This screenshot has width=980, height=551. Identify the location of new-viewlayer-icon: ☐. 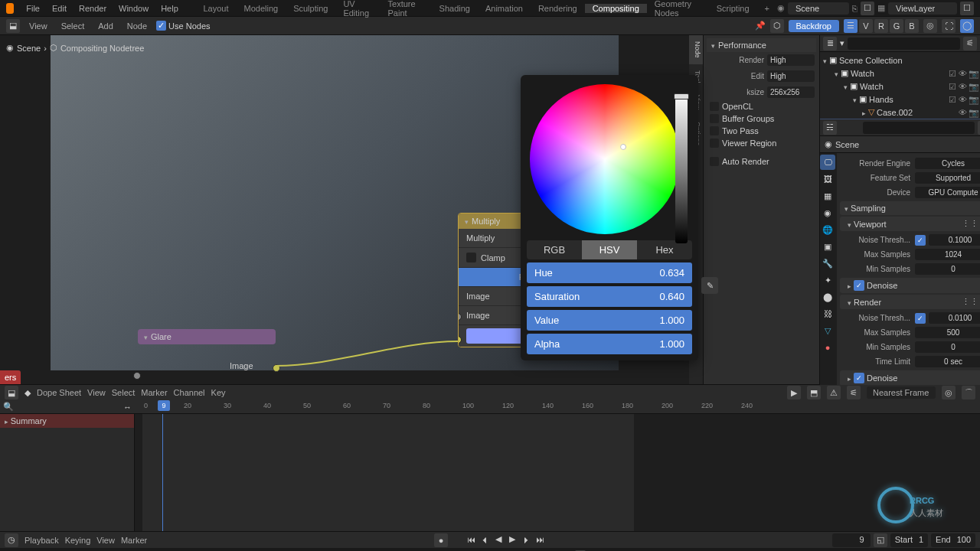
(967, 8).